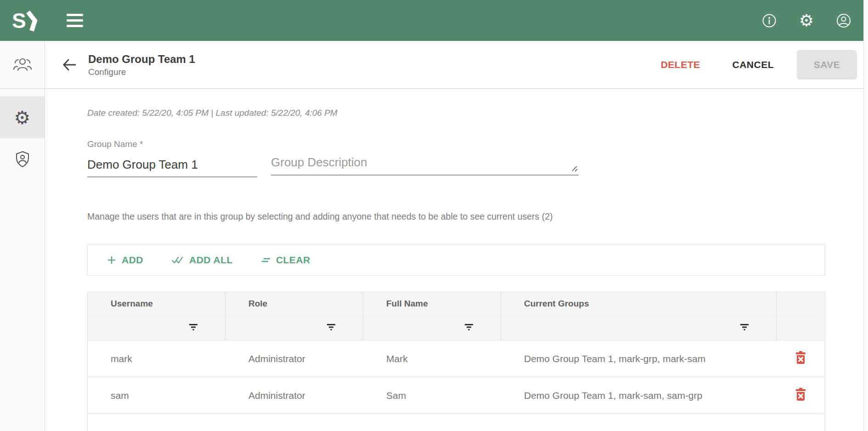 This screenshot has width=868, height=431. What do you see at coordinates (806, 21) in the screenshot?
I see `topbar-actions: ⚙` at bounding box center [806, 21].